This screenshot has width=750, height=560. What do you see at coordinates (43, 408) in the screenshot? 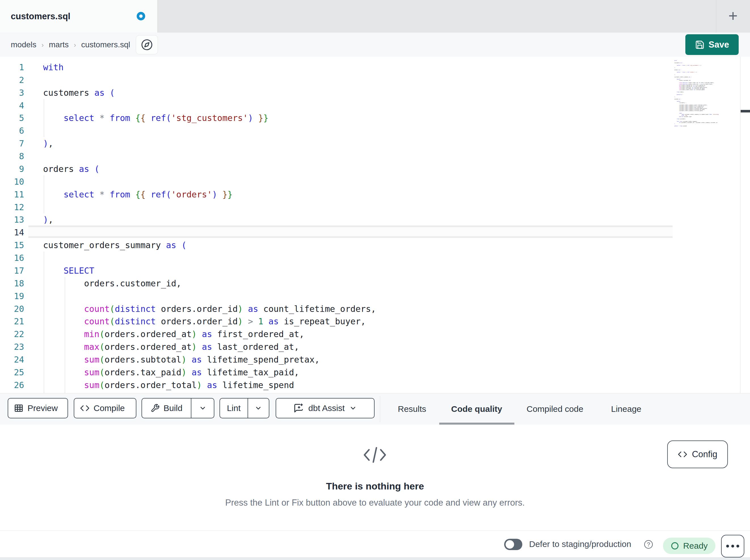
I see `preview-label: Preview` at bounding box center [43, 408].